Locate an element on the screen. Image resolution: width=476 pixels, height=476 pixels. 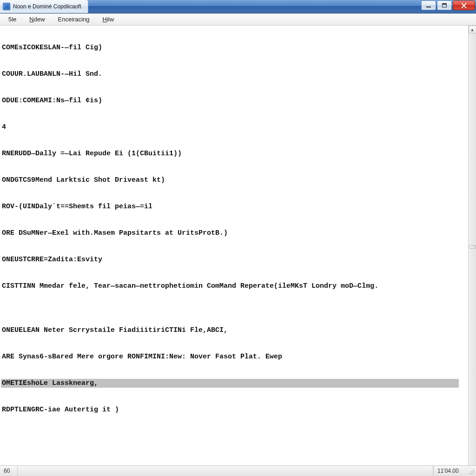
resize-grip-icon is located at coordinates (472, 472).